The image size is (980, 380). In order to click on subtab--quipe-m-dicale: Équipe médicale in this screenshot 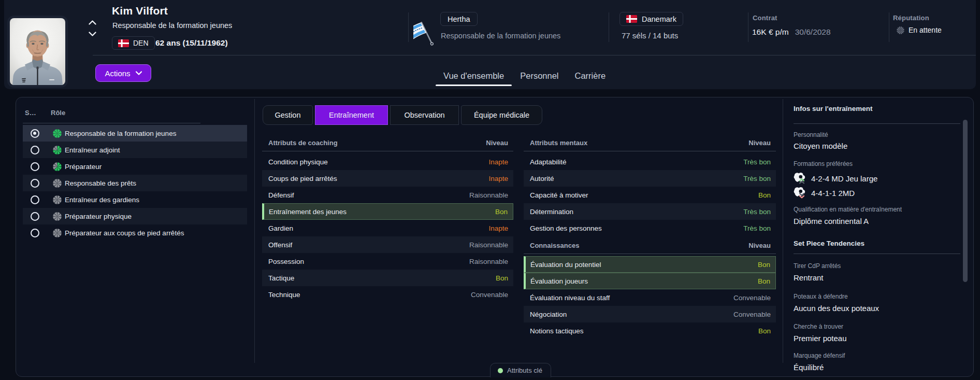, I will do `click(501, 115)`.